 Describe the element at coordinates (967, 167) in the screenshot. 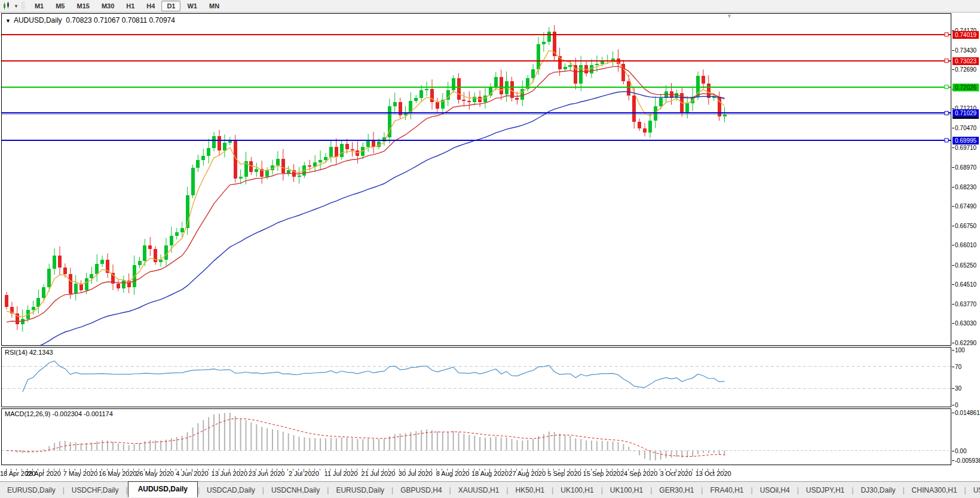

I see `price-axis-tick: 0.68970` at that location.